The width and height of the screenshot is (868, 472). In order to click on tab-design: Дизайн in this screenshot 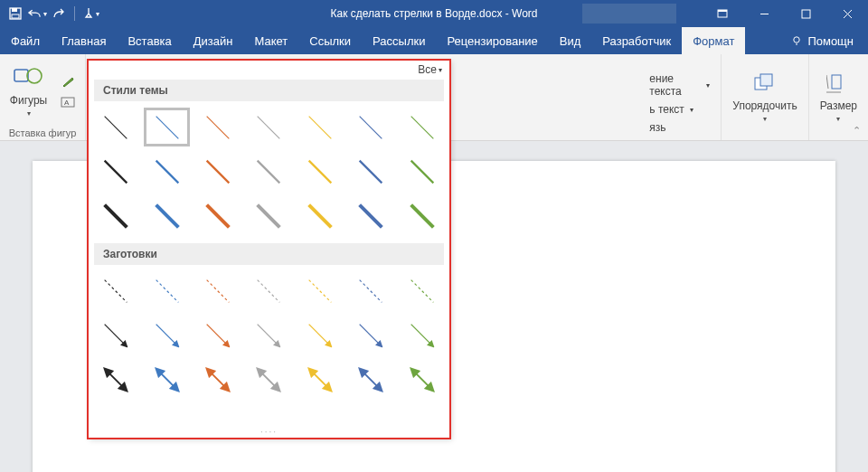, I will do `click(213, 41)`.